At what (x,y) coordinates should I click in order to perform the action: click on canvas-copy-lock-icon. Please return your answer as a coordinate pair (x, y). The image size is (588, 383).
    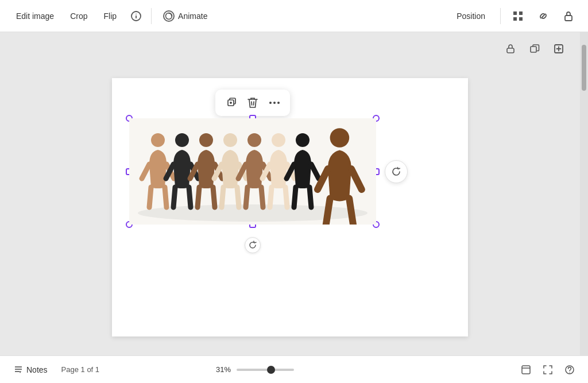
    Looking at the image, I should click on (535, 49).